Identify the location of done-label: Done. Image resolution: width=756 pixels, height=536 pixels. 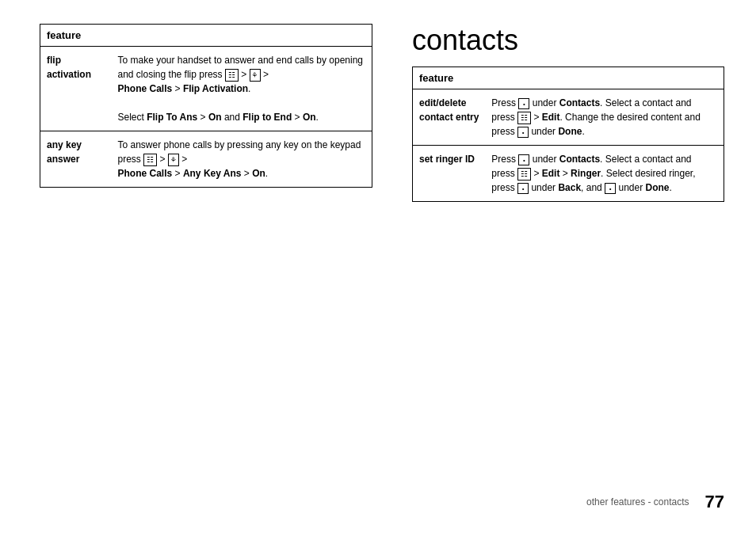
(570, 131).